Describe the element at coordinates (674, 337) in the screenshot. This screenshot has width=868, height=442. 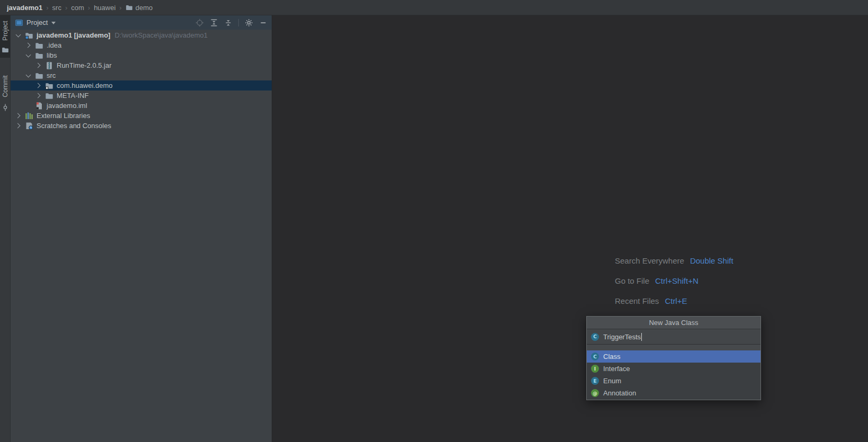
I see `class-name-input: C TriggerTests` at that location.